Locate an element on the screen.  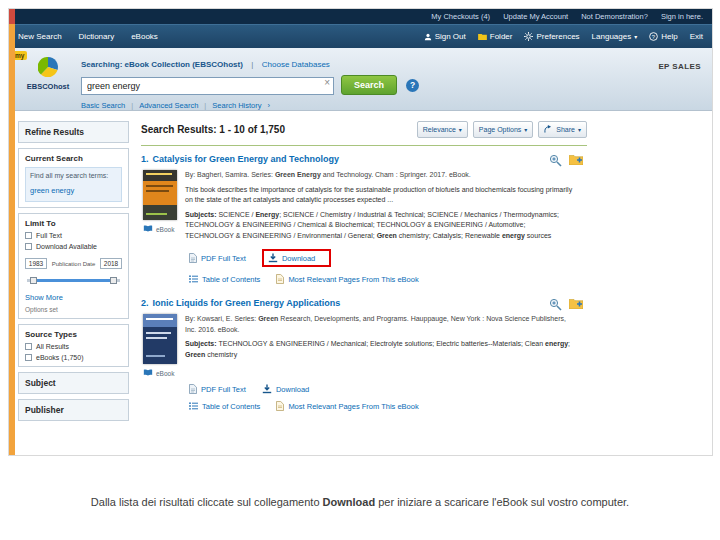
utility-bar: My Checkouts (4) Update My Account Not D… is located at coordinates (360, 16).